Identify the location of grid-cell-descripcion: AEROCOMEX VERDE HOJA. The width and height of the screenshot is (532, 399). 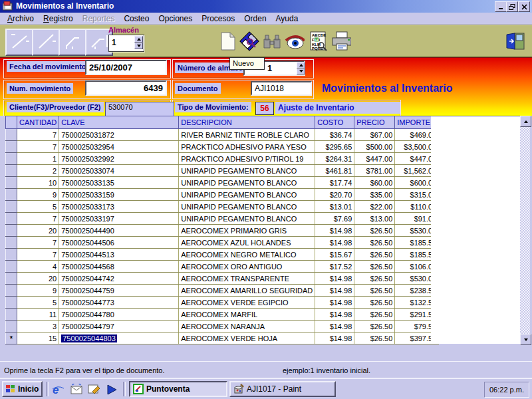
(247, 338).